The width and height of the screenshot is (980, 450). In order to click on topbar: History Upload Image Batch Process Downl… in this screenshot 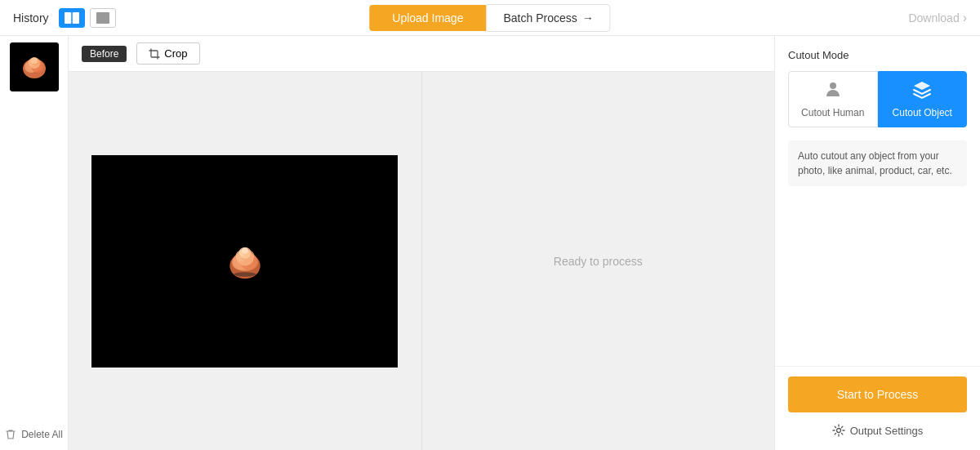, I will do `click(490, 18)`.